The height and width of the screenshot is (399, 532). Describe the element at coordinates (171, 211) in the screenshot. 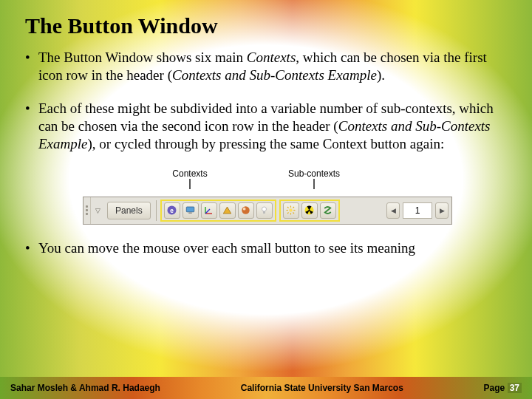

I see `svg-text: e` at that location.